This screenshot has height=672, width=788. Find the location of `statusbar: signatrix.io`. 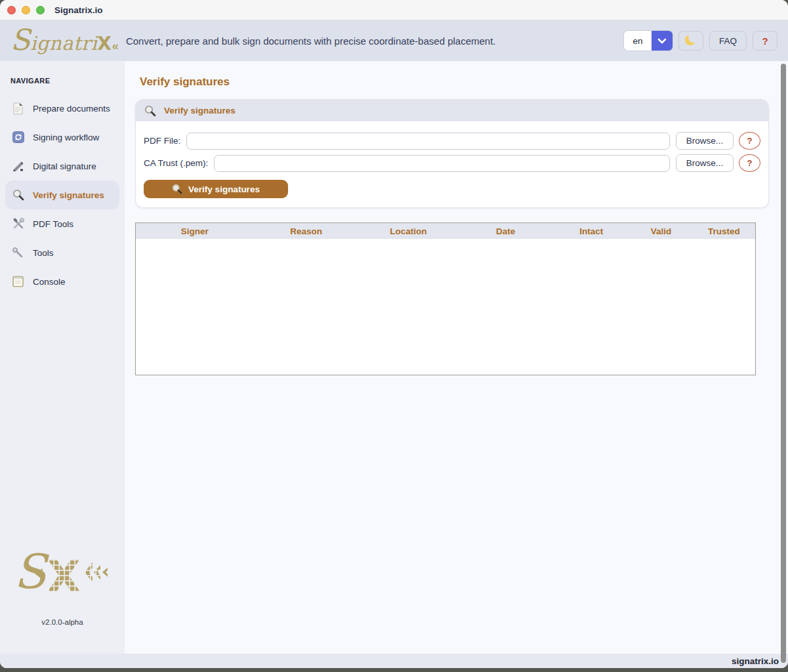

statusbar: signatrix.io is located at coordinates (394, 661).